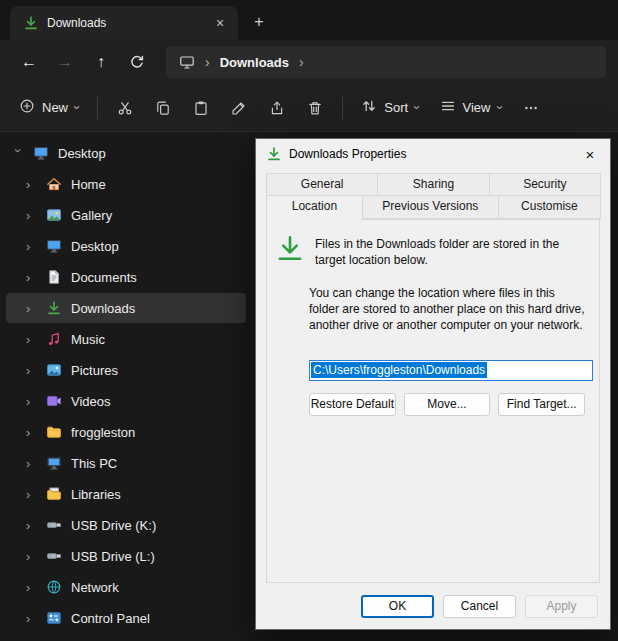 The height and width of the screenshot is (641, 618). I want to click on ok-button: OK, so click(398, 606).